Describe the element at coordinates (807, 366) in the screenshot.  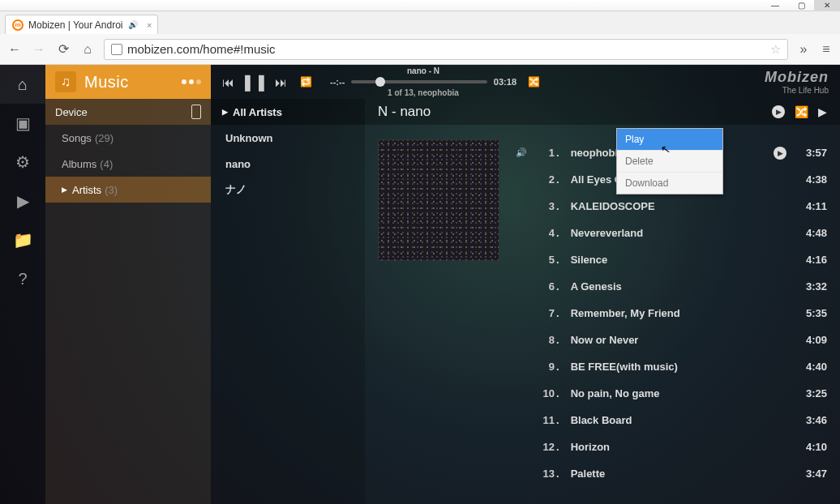
I see `track-duration: 4:40` at that location.